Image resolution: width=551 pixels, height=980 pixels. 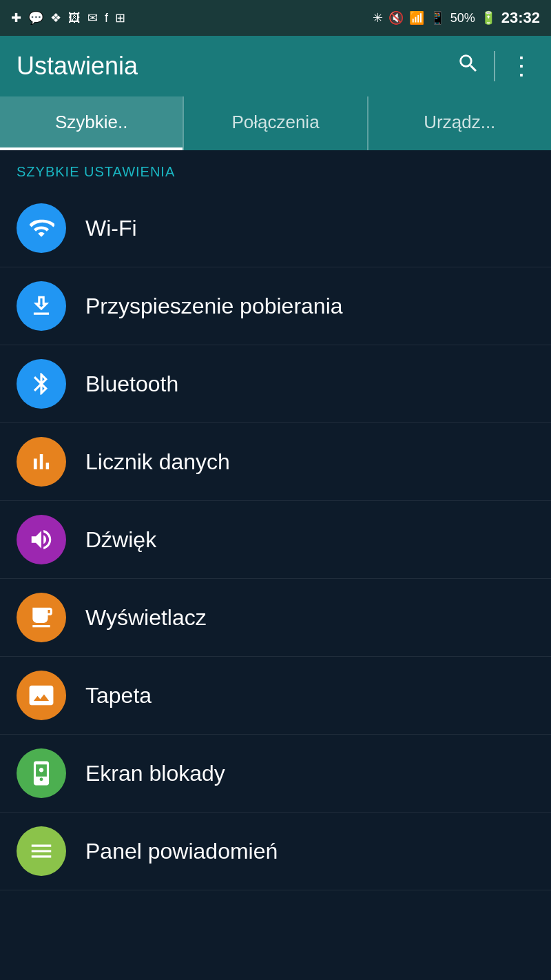 I want to click on settings-item-data-counter: Licznik danych, so click(x=276, y=462).